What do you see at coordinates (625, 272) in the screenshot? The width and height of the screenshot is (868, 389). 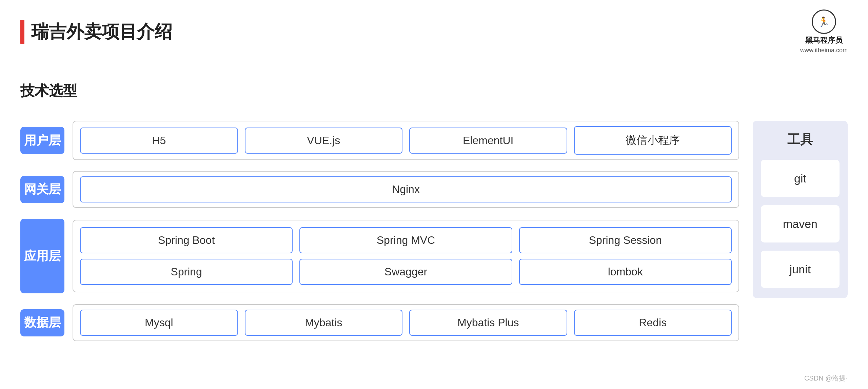 I see `tech-item-lombok: lombok` at bounding box center [625, 272].